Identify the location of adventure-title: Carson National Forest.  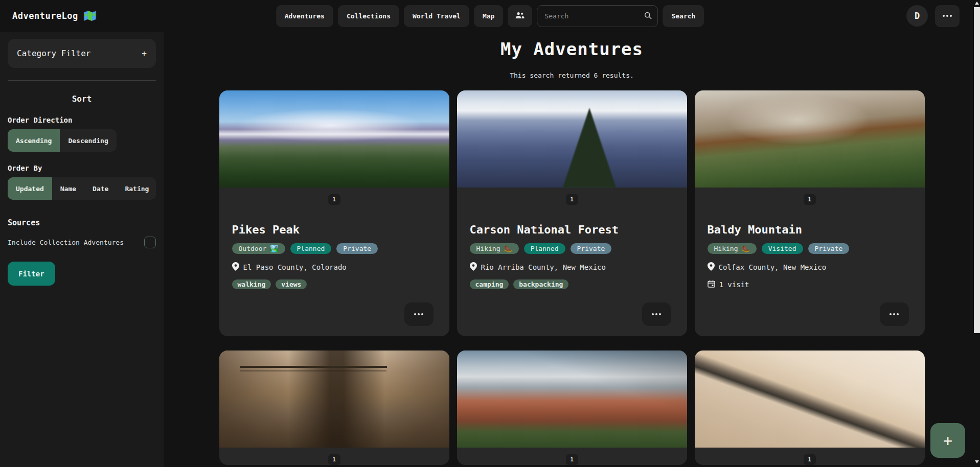
(572, 230).